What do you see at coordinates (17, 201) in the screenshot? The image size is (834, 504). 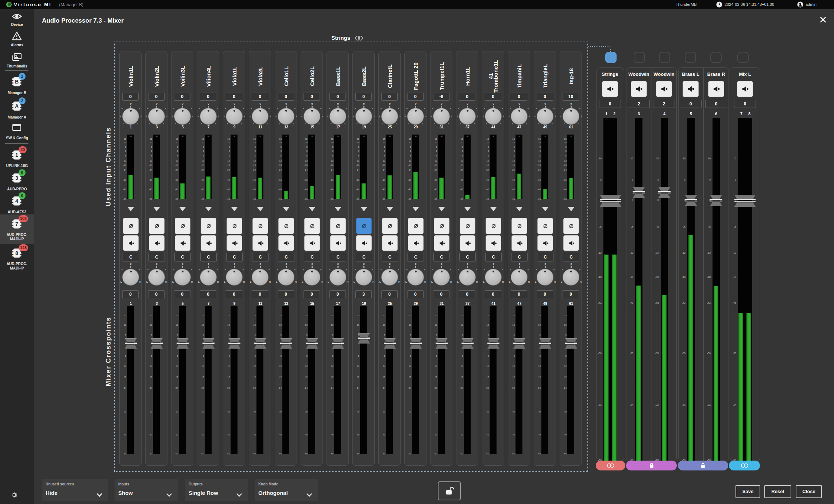 I see `svg-text: 4` at bounding box center [17, 201].